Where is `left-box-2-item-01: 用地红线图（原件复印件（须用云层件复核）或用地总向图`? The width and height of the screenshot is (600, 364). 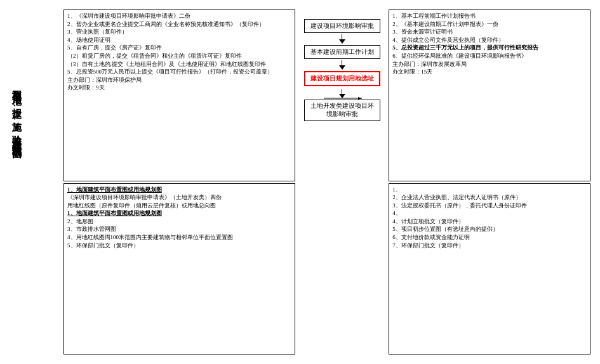
left-box-2-item-01: 用地红线图（原件复印件（须用云层件复核）或用地总向图 is located at coordinates (179, 205).